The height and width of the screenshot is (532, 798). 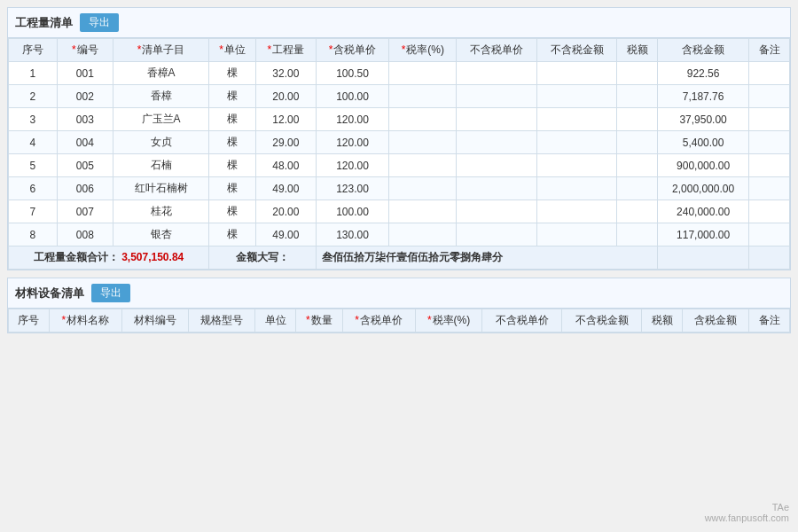 I want to click on footer-remark, so click(x=770, y=258).